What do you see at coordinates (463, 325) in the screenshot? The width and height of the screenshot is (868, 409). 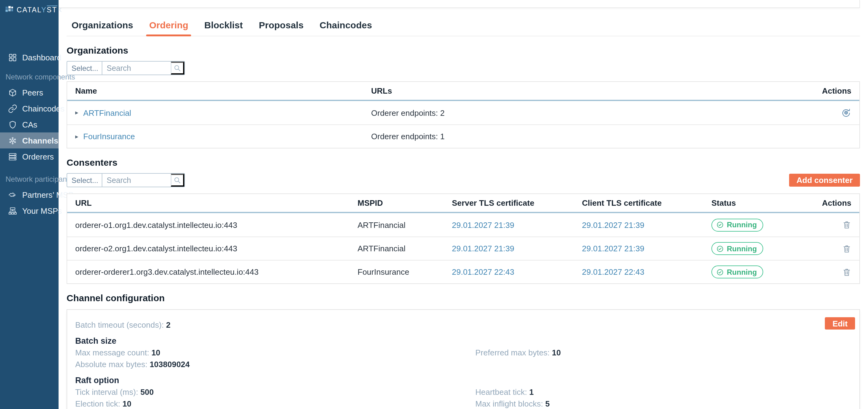 I see `batch-timeout: Batch timeout (seconds): 2` at bounding box center [463, 325].